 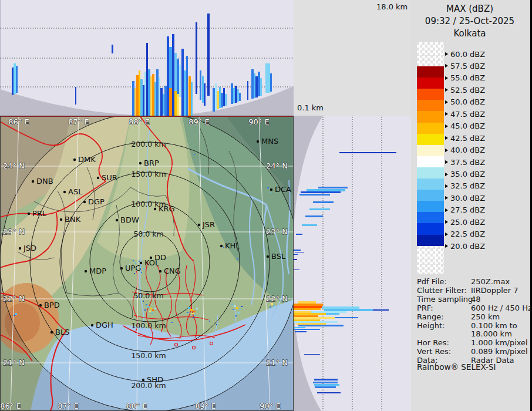 I want to click on scale-tick-text: 22.5 dBZ, so click(x=467, y=234).